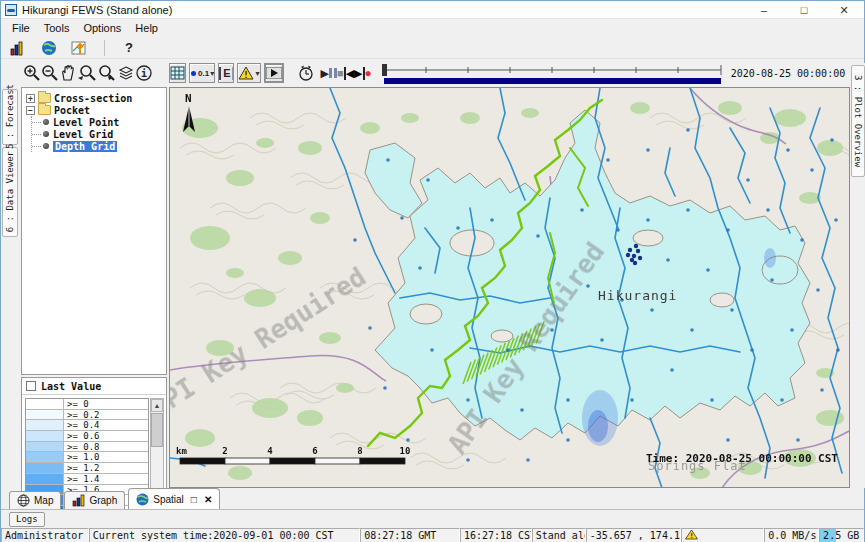 The height and width of the screenshot is (542, 865). Describe the element at coordinates (94, 110) in the screenshot. I see `tree-node-pocket: − Pocket` at that location.